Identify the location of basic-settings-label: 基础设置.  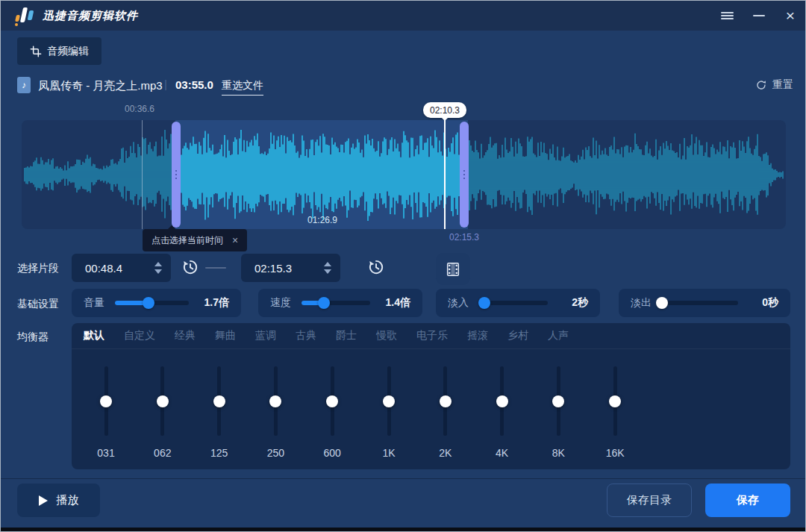
(38, 304).